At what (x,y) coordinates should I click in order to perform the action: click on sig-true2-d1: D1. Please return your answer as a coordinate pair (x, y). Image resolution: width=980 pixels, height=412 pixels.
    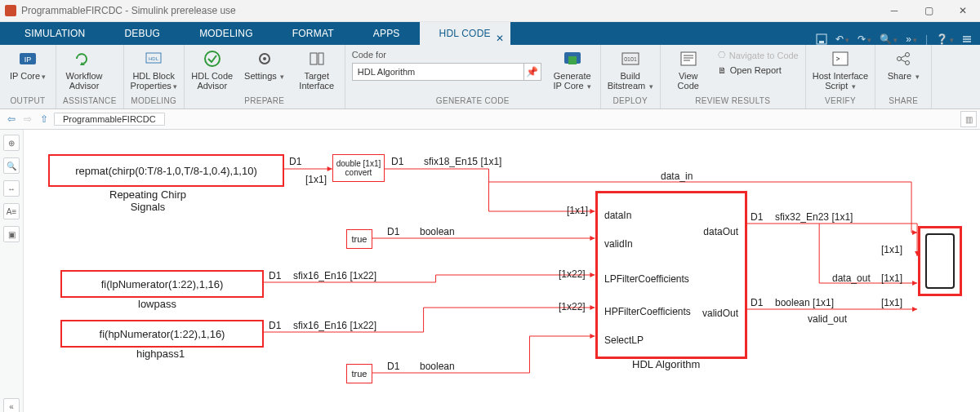
    Looking at the image, I should click on (394, 366).